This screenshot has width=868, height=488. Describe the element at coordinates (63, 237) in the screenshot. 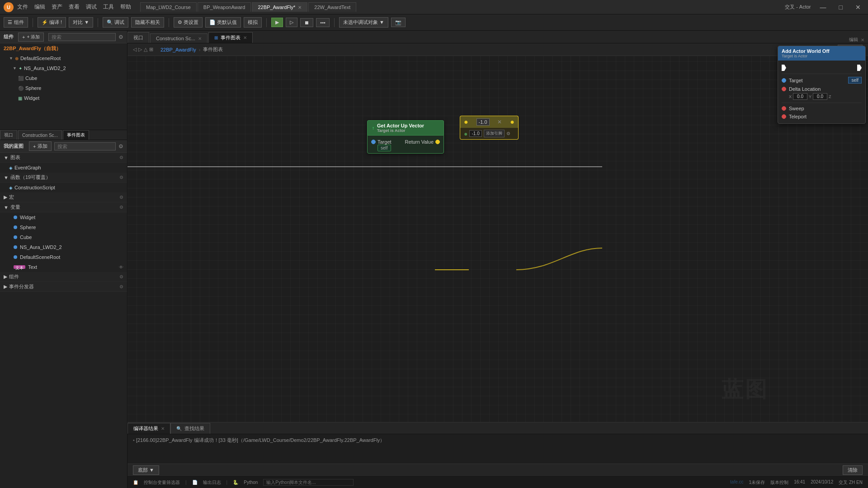

I see `var-cube: Cube` at that location.